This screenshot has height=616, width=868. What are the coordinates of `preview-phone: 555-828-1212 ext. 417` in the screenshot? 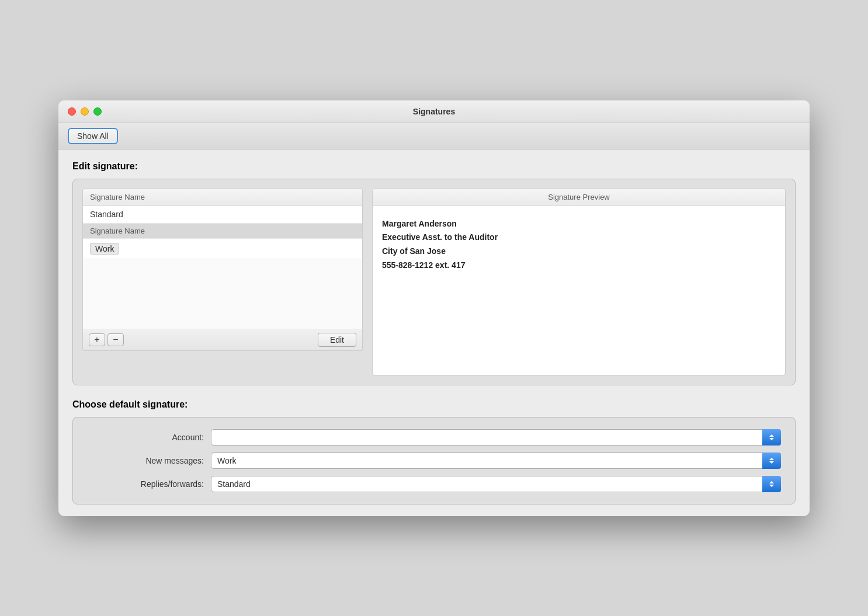 It's located at (579, 266).